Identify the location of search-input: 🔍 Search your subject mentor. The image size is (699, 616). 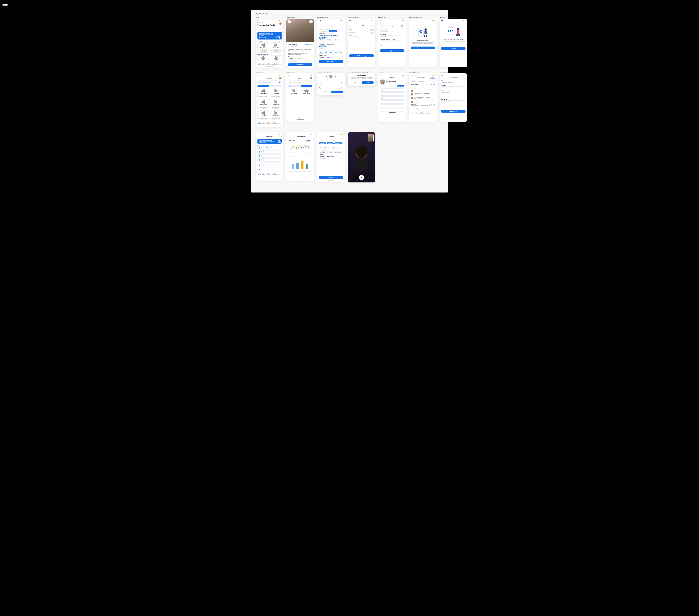
(331, 140).